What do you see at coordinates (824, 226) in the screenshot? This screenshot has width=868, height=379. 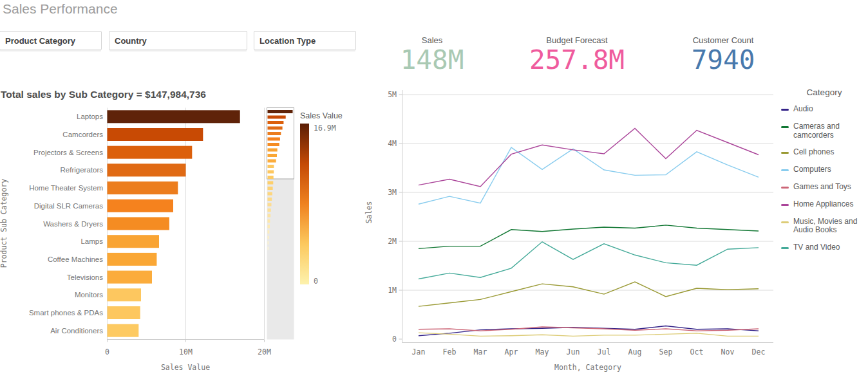 I see `legend-item-music-movies-and-audio-books: Music, Movies and Audio Books` at bounding box center [824, 226].